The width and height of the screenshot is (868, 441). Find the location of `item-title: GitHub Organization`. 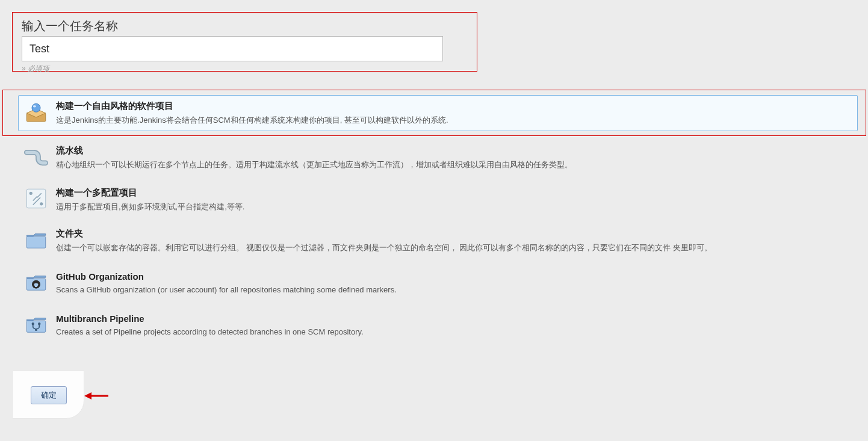

item-title: GitHub Organization is located at coordinates (454, 277).